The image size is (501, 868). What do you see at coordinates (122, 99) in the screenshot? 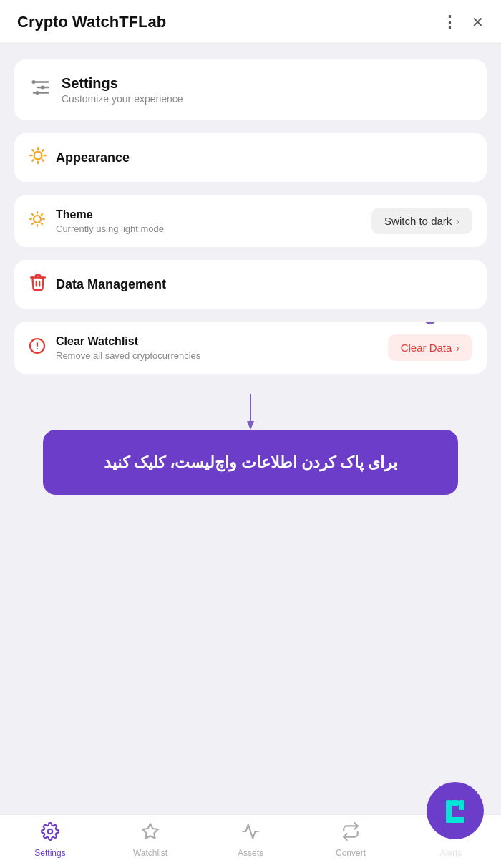
I see `settings-subtitle: Customize your experience` at bounding box center [122, 99].